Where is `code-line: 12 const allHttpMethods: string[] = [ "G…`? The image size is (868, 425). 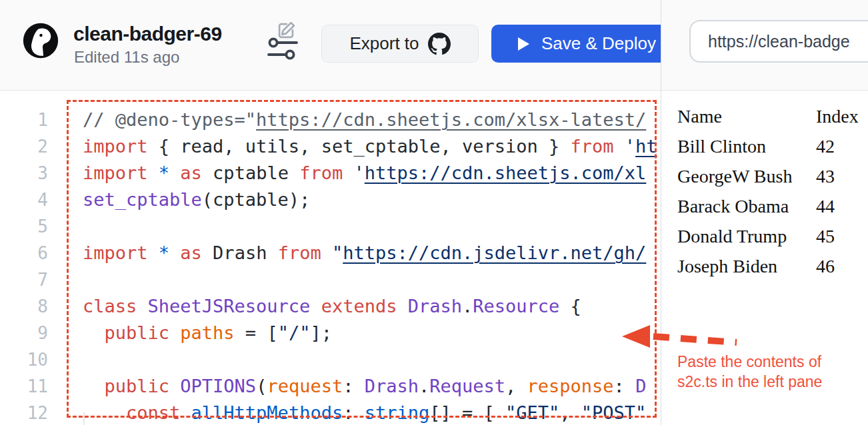
code-line: 12 const allHttpMethods: string[] = [ "G… is located at coordinates (331, 412).